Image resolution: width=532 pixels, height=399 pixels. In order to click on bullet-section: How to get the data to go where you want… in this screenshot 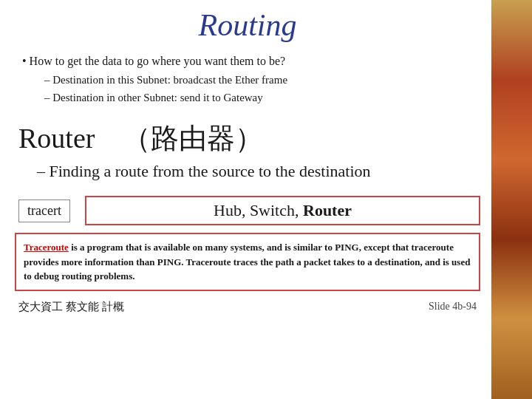, I will do `click(248, 81)`.